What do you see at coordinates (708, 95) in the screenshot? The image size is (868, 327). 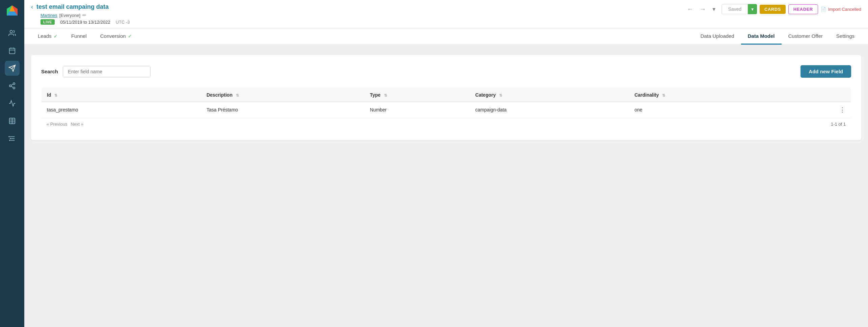 I see `col-header-cardinality: Cardinality ⇅` at bounding box center [708, 95].